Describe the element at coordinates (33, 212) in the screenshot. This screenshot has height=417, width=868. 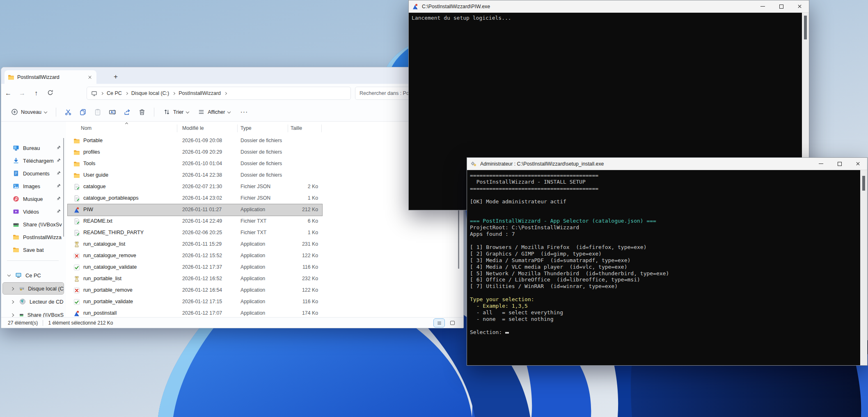
I see `sidebar-item-videos: Vidéos` at that location.